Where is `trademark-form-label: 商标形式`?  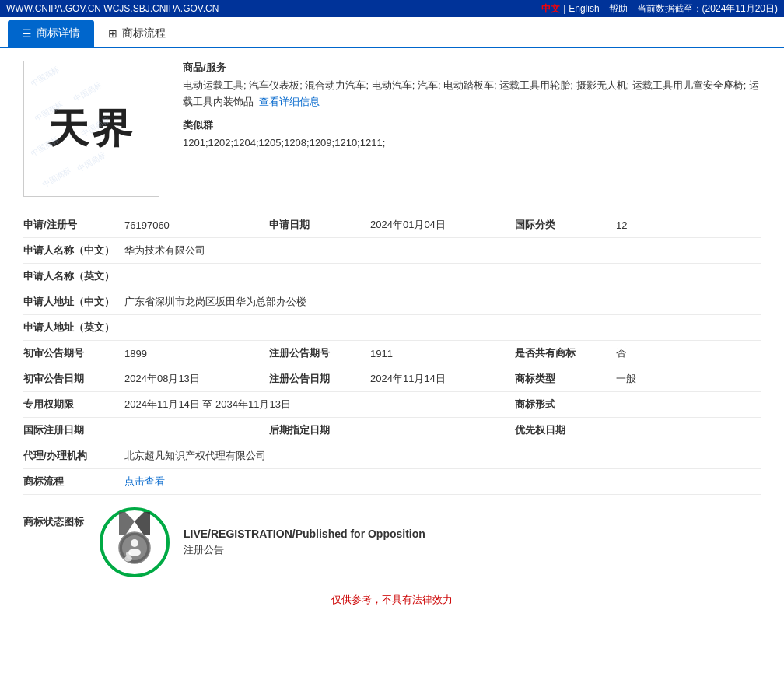
trademark-form-label: 商标形式 is located at coordinates (565, 405).